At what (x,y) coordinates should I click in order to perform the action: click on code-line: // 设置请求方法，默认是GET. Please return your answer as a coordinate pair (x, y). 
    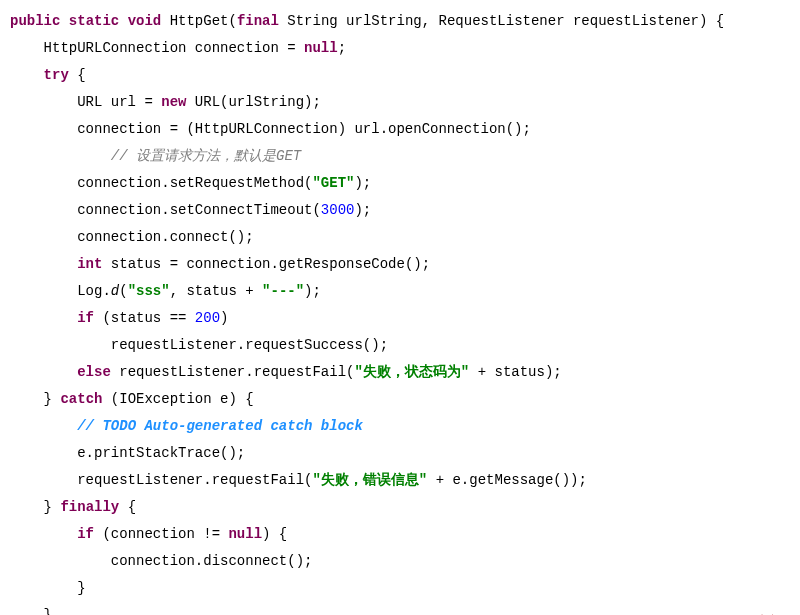
    Looking at the image, I should click on (156, 156).